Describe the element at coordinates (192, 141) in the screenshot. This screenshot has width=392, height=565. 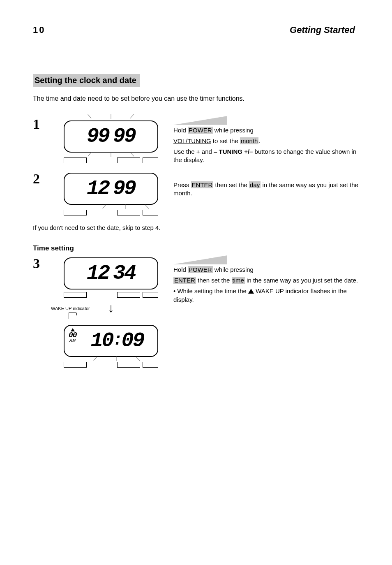
I see `vol-tuning-label: VOL/TUNING` at that location.